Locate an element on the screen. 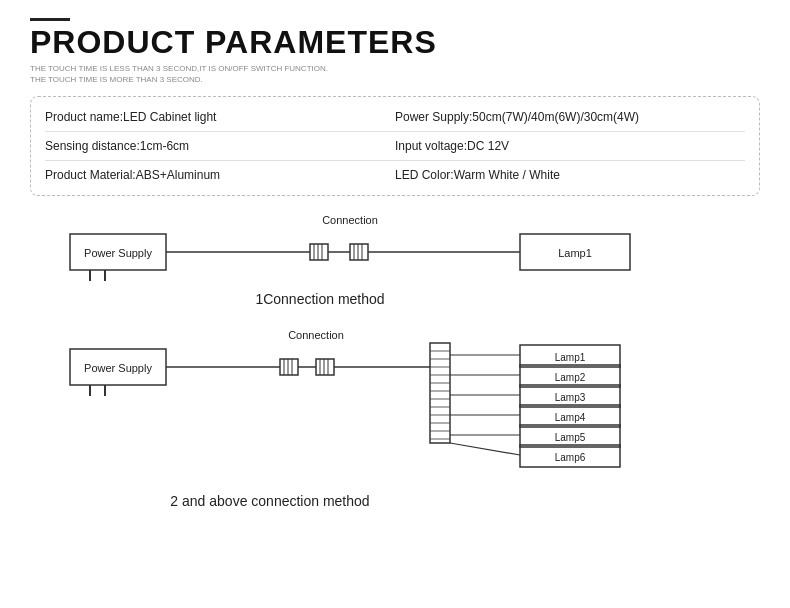 The image size is (790, 608). params-right-1: Power Supply:50cm(7W)/40m(6W)/30cm(4W) is located at coordinates (570, 117).